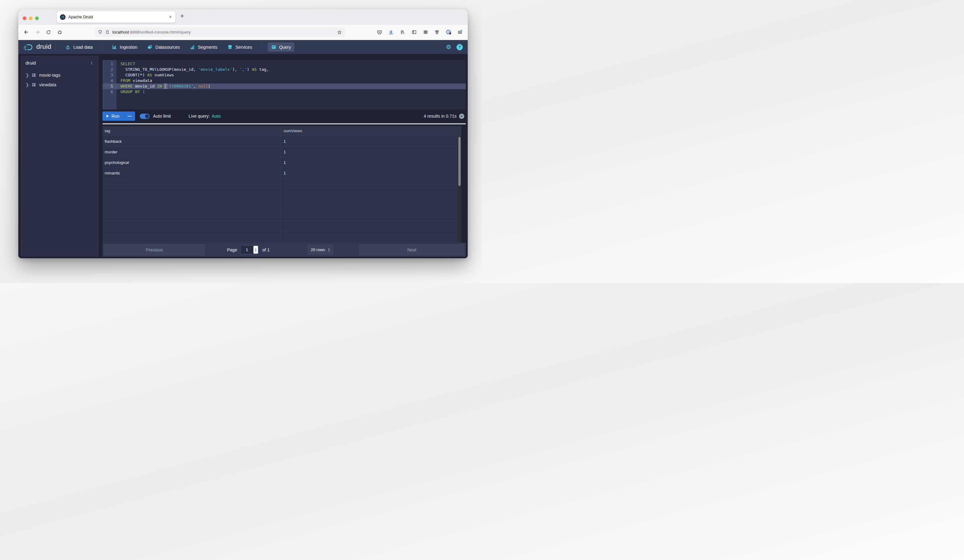 The height and width of the screenshot is (560, 964). Describe the element at coordinates (116, 116) in the screenshot. I see `run-label: Run` at that location.